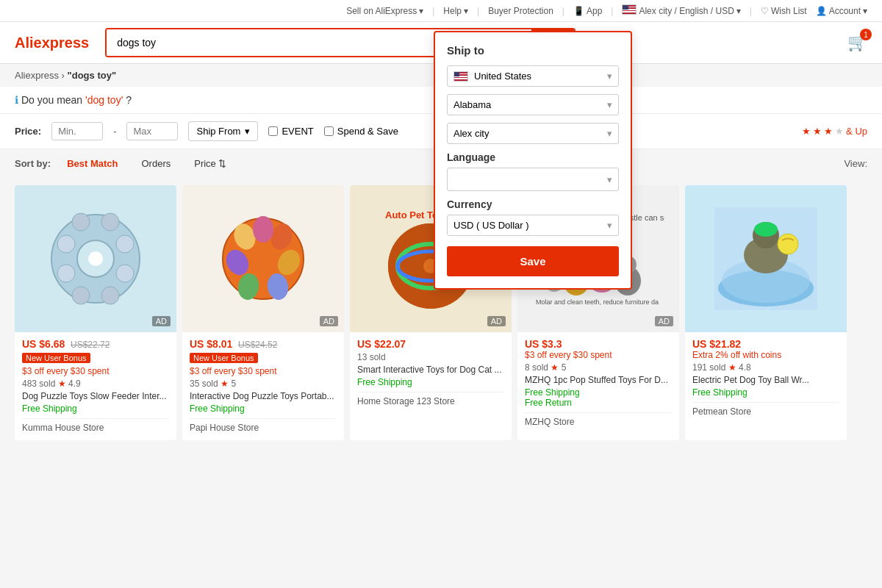 The image size is (882, 588). I want to click on product-title: Smart Interactive Toys for Dog Cat ..., so click(431, 370).